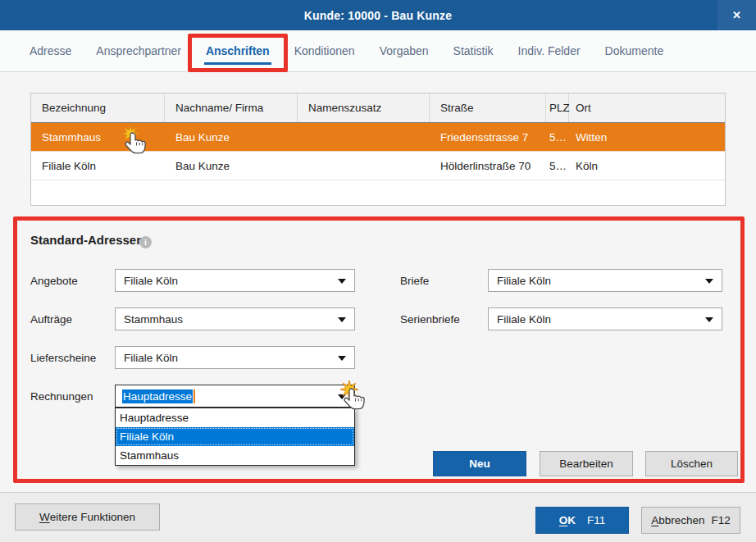 This screenshot has height=542, width=756. Describe the element at coordinates (98, 108) in the screenshot. I see `column-header-bezeichnung: Bezeichnung` at that location.